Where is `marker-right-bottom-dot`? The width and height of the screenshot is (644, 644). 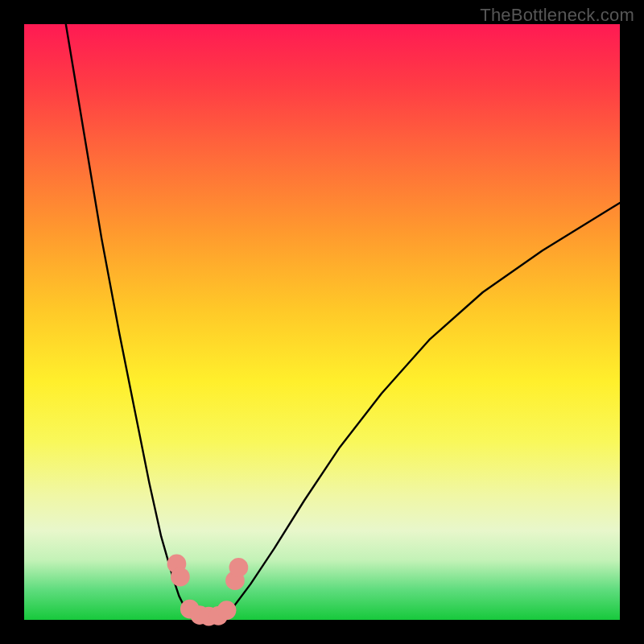
marker-right-bottom-dot is located at coordinates (227, 610).